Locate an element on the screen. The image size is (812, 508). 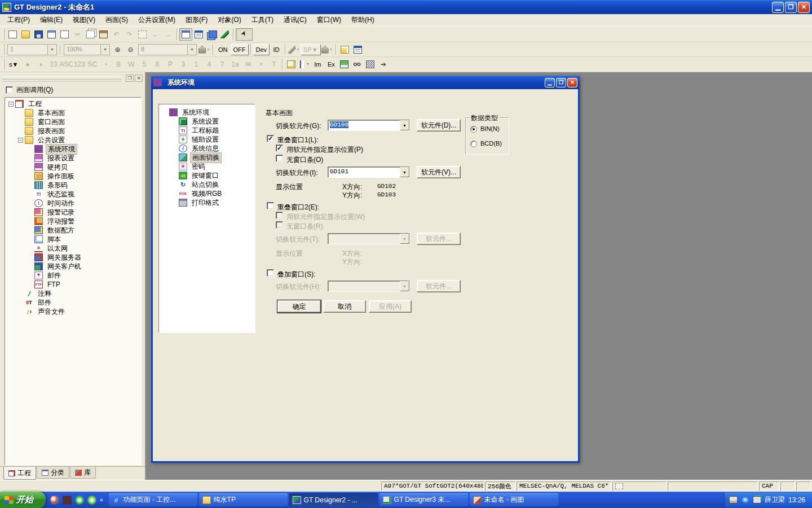
dialog-tree-item: 打印格式 is located at coordinates (207, 203).